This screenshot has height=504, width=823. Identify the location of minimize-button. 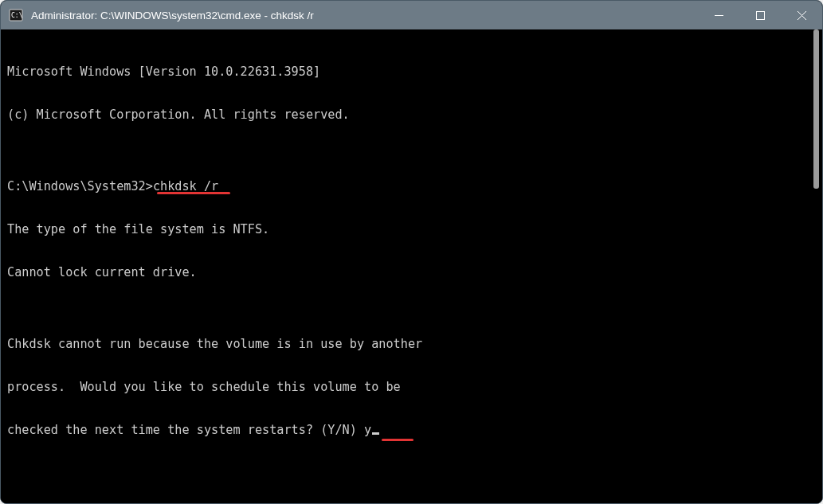
(719, 15).